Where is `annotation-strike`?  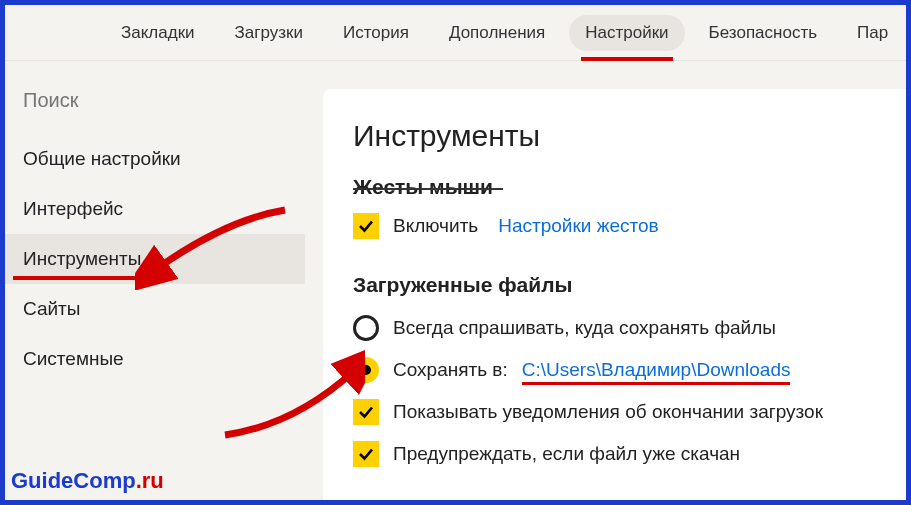
annotation-strike is located at coordinates (428, 189).